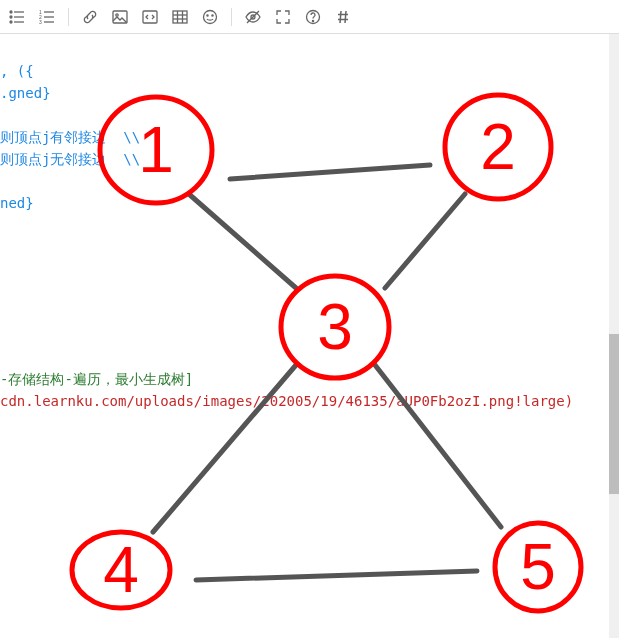 Image resolution: width=619 pixels, height=638 pixels. I want to click on graph-node-label: 5, so click(538, 567).